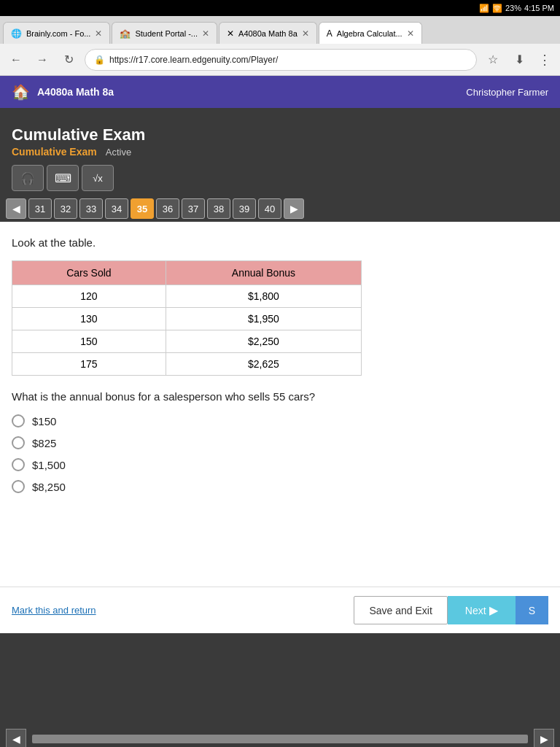  Describe the element at coordinates (20, 92) in the screenshot. I see `home-icon: 🏠` at that location.